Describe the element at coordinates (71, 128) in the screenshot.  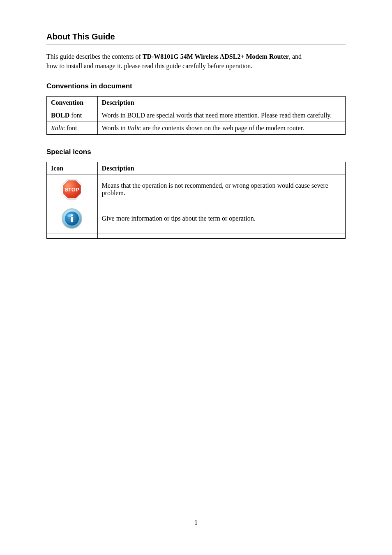
I see `italic-label-suffix: font` at that location.